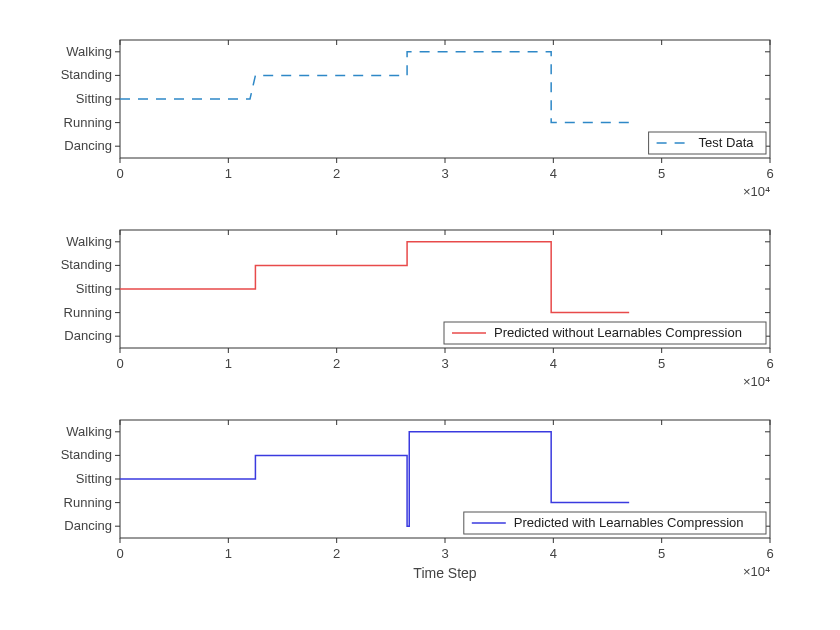 This screenshot has width=840, height=630. I want to click on legend: Test Data, so click(708, 143).